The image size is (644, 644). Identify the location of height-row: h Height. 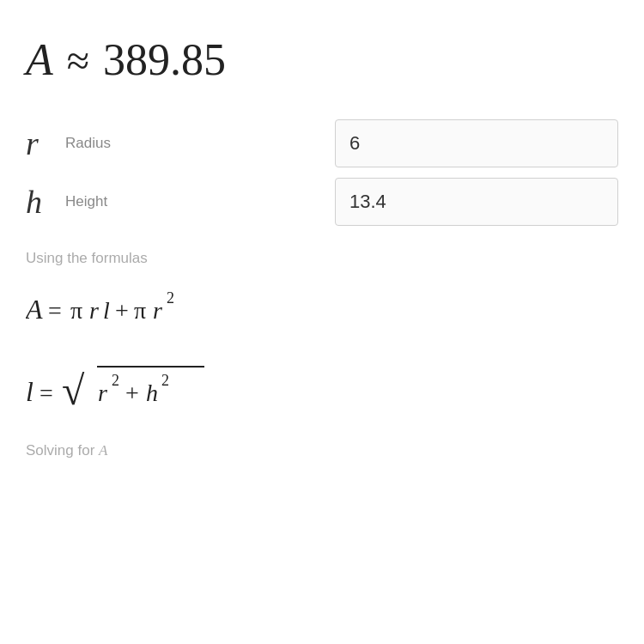
(322, 202).